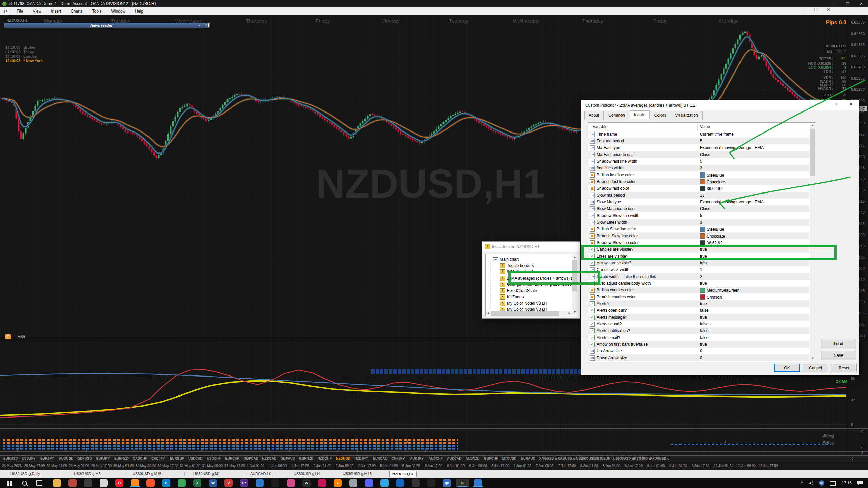 This screenshot has width=868, height=488. Describe the element at coordinates (720, 105) in the screenshot. I see `dialog-titlebar: Custom Indicator - 2xMA averages (candle…` at that location.